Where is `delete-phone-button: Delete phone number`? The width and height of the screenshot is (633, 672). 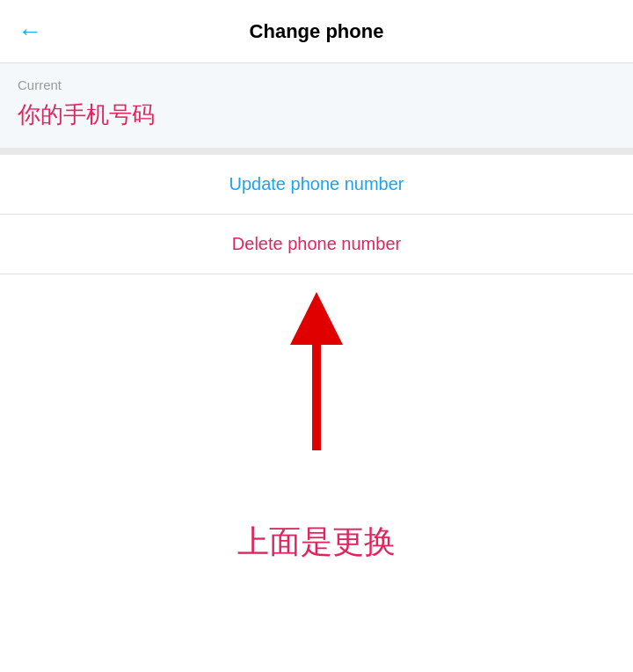 delete-phone-button: Delete phone number is located at coordinates (316, 245).